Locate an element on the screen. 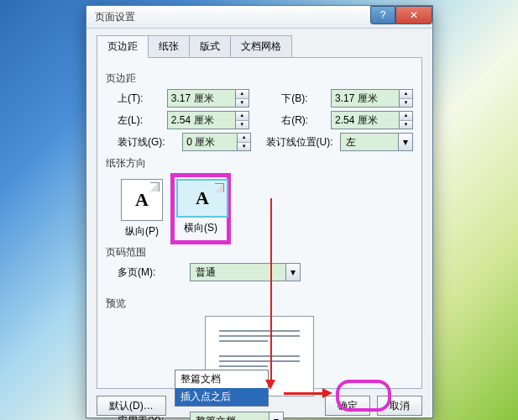 The image size is (518, 420). gutter-pos-label: 装订线位置(U): is located at coordinates (301, 143).